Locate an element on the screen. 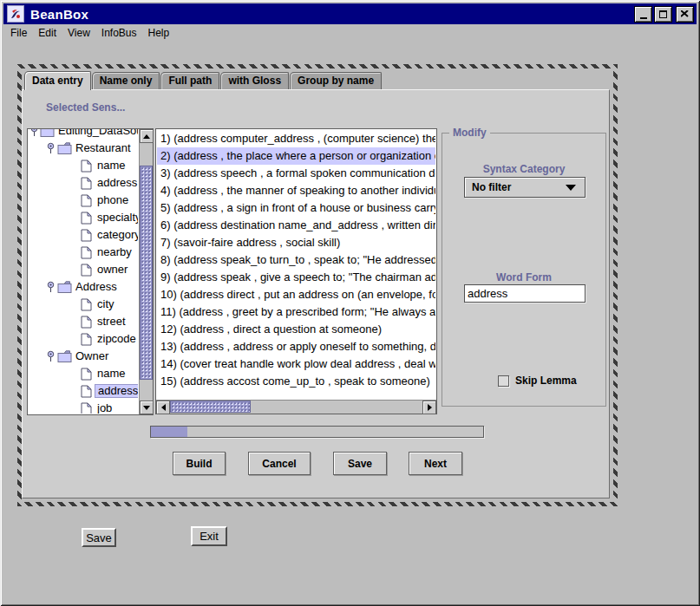 This screenshot has width=700, height=606. tree-node-job: job is located at coordinates (83, 407).